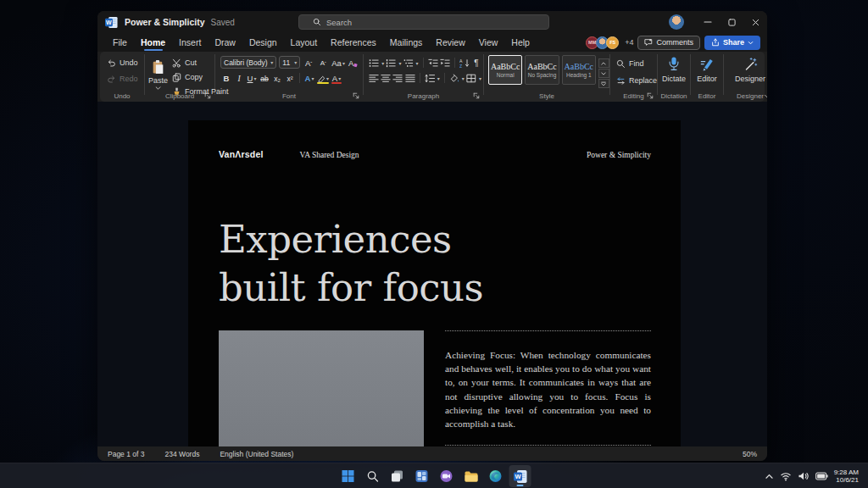 The width and height of the screenshot is (868, 488). Describe the element at coordinates (290, 63) in the screenshot. I see `font-size-select: 11▾` at that location.